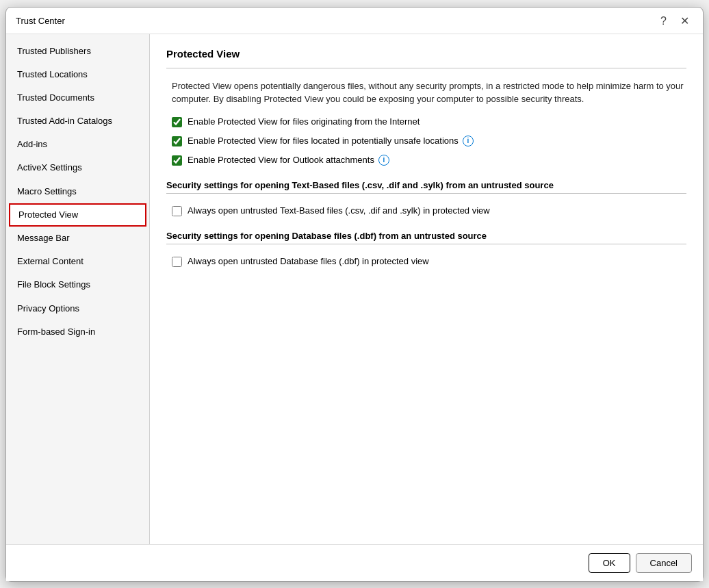 The height and width of the screenshot is (588, 709). Describe the element at coordinates (426, 261) in the screenshot. I see `checkbox-row-database: Always open untrusted Database files (.d…` at that location.